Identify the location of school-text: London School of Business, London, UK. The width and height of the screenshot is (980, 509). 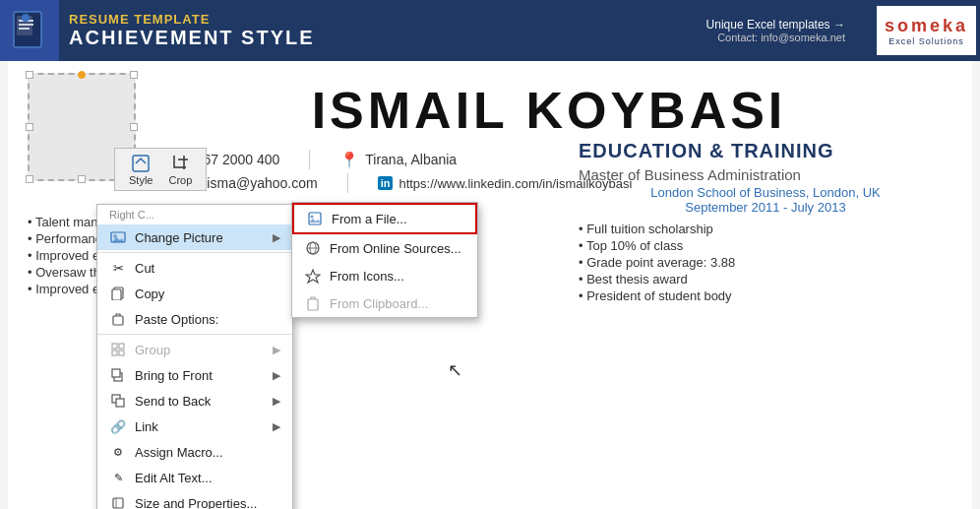
(766, 193).